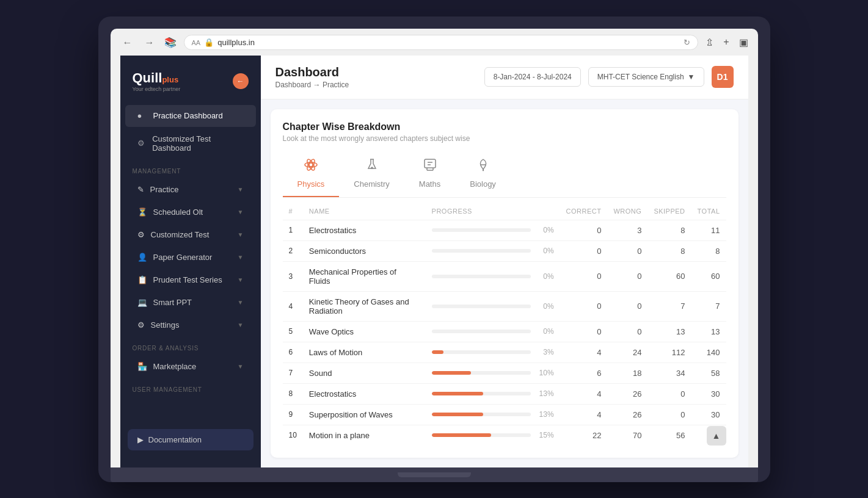  Describe the element at coordinates (191, 189) in the screenshot. I see `sidebar-item-practice: ✎ Practice ▼` at that location.